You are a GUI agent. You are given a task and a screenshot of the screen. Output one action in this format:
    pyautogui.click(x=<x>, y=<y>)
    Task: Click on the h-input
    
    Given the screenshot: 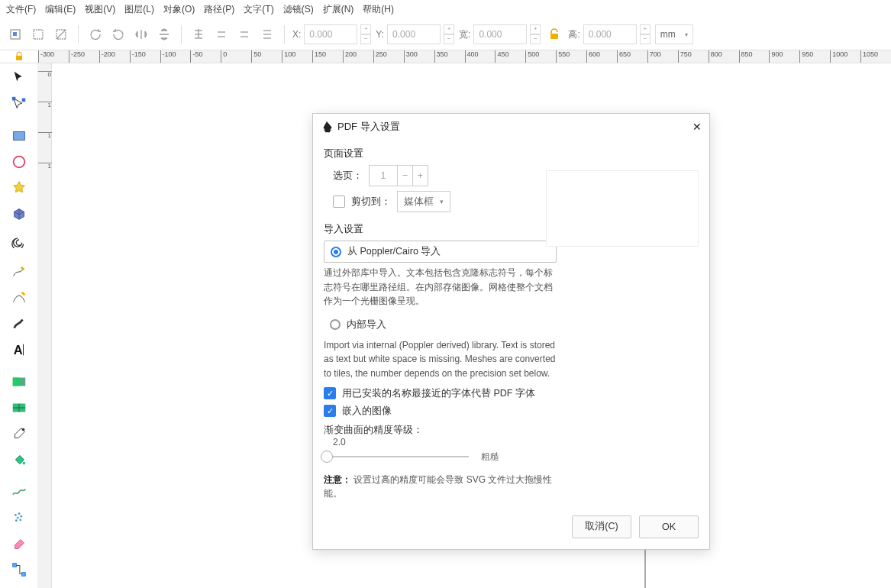 What is the action you would take?
    pyautogui.click(x=610, y=34)
    